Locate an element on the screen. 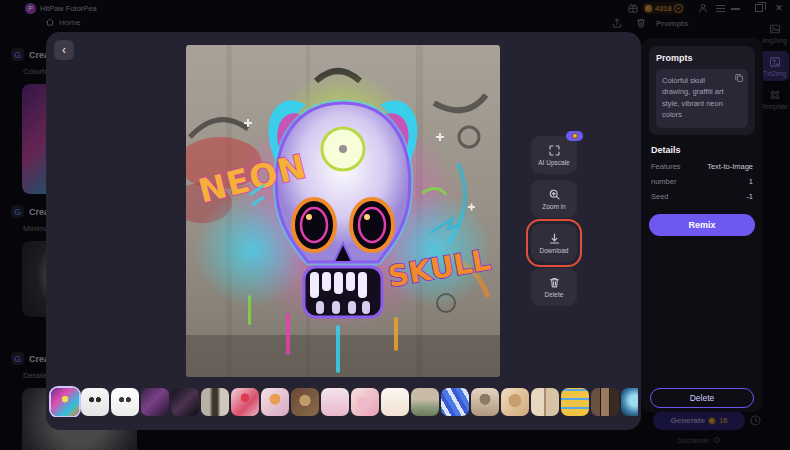  detail-row: Seed -1 is located at coordinates (702, 196).